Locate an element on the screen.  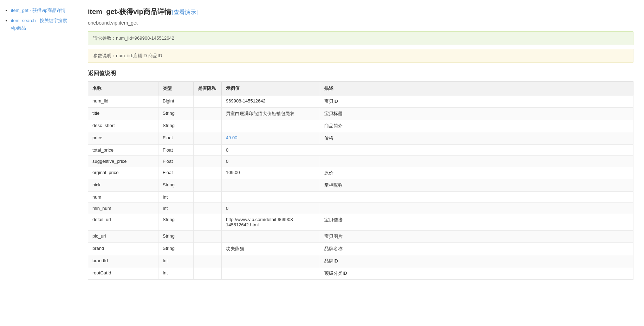
cell-name: orginal_price is located at coordinates (123, 173).